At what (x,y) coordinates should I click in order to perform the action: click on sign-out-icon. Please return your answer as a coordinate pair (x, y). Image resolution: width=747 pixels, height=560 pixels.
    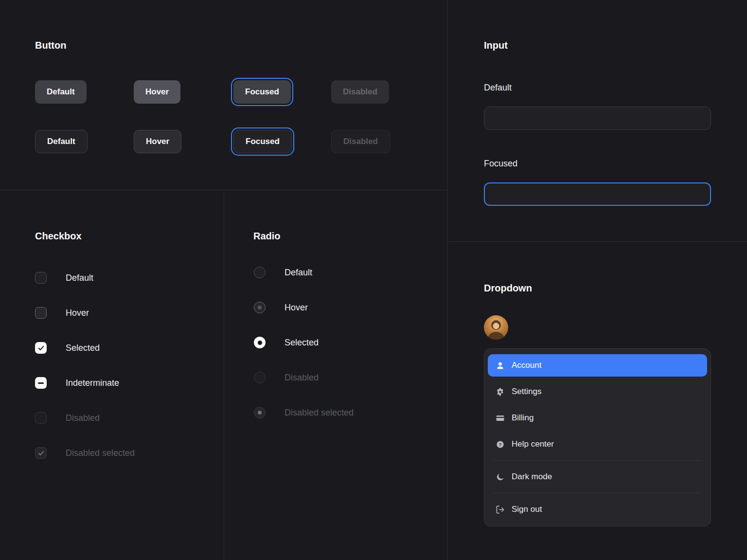
    Looking at the image, I should click on (500, 510).